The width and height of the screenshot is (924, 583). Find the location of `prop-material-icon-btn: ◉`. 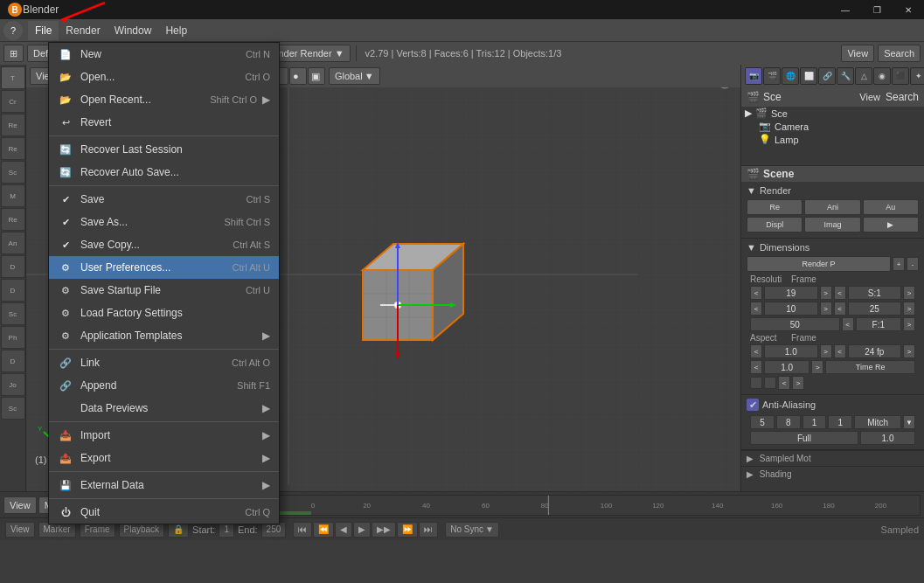

prop-material-icon-btn: ◉ is located at coordinates (882, 76).